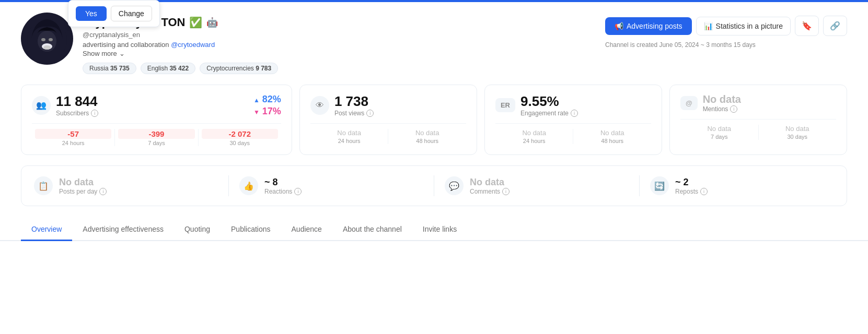 This screenshot has width=868, height=334. I want to click on post-views-24h: No data 24 hours, so click(350, 137).